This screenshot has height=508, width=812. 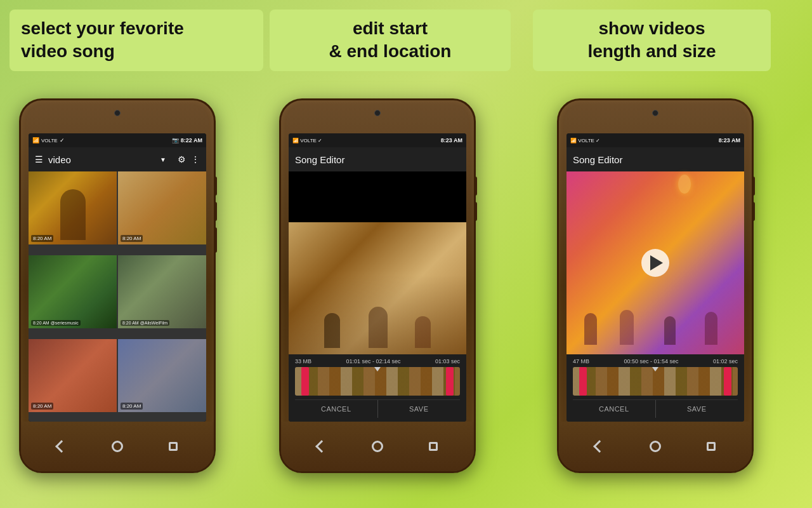 I want to click on appbar-2: Song Editor, so click(x=377, y=159).